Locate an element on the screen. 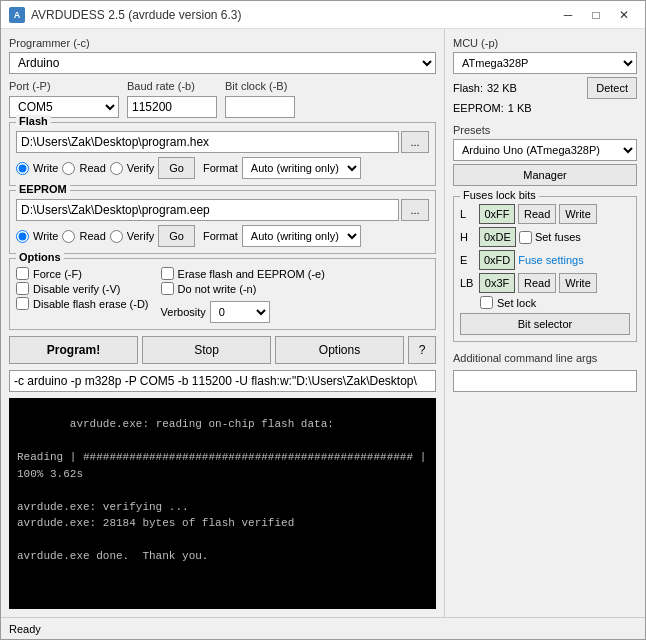 The width and height of the screenshot is (646, 640). eeprom-format-select: Auto (writing only) is located at coordinates (302, 236).